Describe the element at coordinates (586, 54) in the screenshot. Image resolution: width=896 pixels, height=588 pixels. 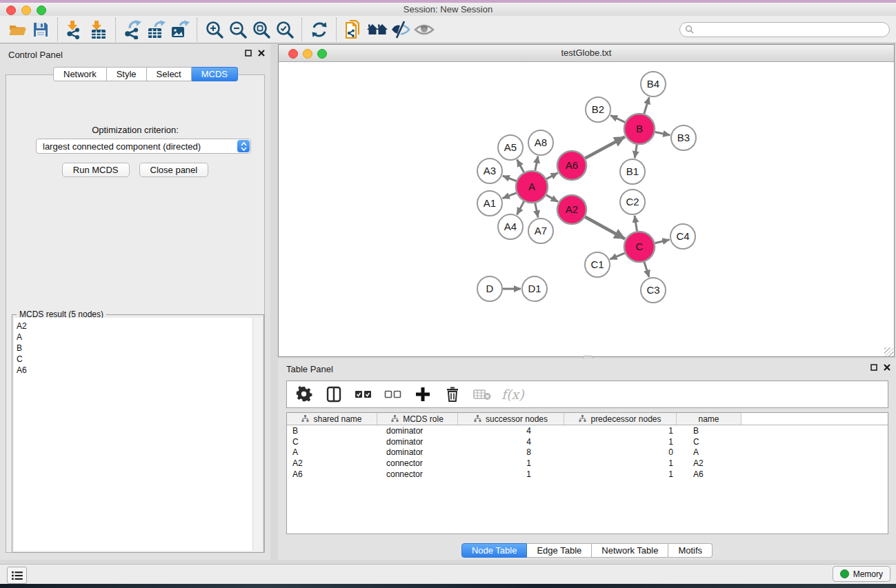
I see `network-window-titlebar: testGlobe.txt` at that location.